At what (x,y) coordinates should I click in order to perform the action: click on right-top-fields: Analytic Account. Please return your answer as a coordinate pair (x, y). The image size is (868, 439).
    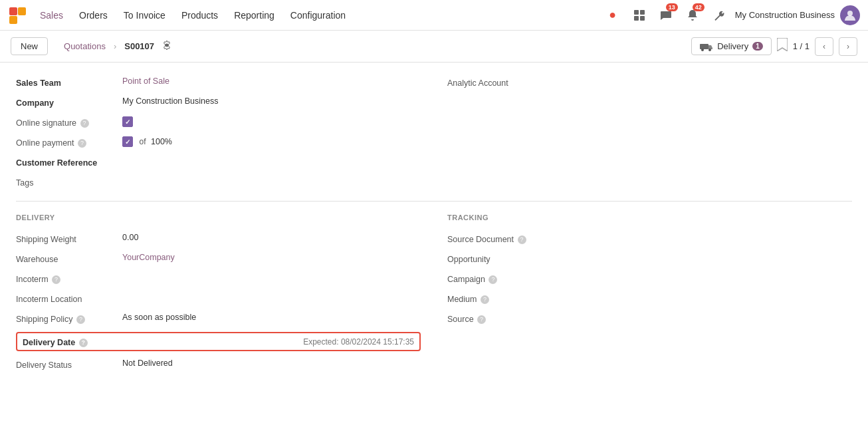
    Looking at the image, I should click on (650, 133).